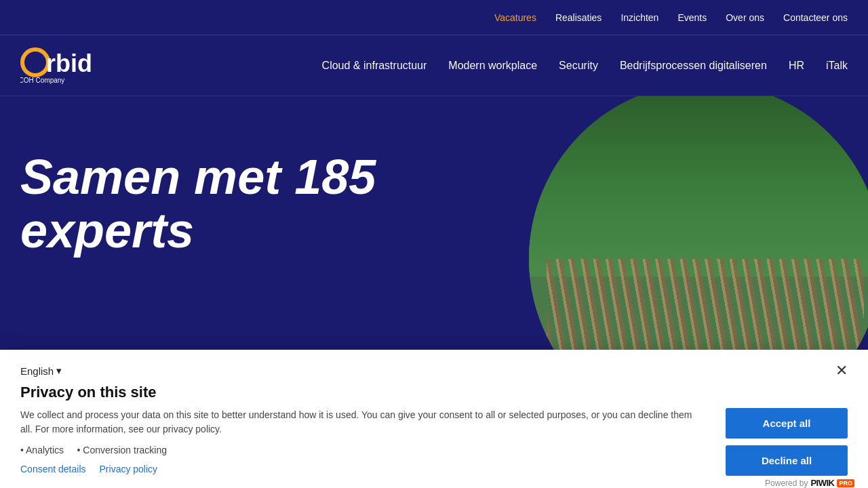 Image resolution: width=868 pixels, height=488 pixels. I want to click on orbid-logo: rbid A RICOH Company, so click(83, 65).